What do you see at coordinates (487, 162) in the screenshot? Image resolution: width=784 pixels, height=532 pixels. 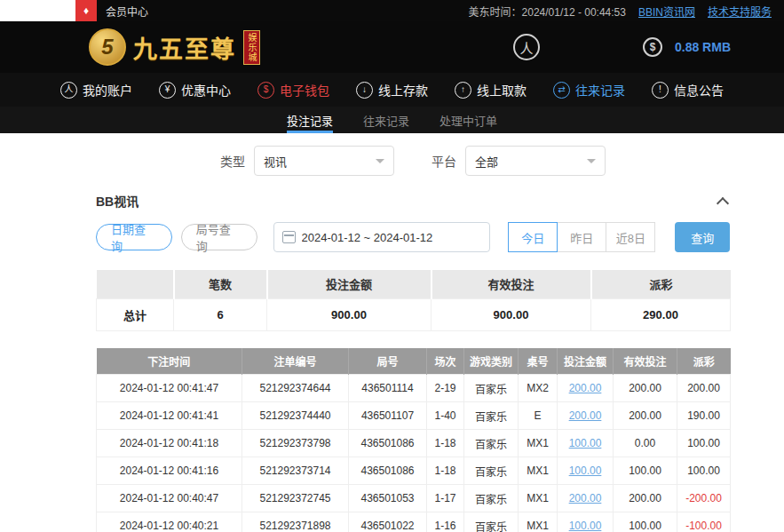 I see `platform-select-value: 全部` at bounding box center [487, 162].